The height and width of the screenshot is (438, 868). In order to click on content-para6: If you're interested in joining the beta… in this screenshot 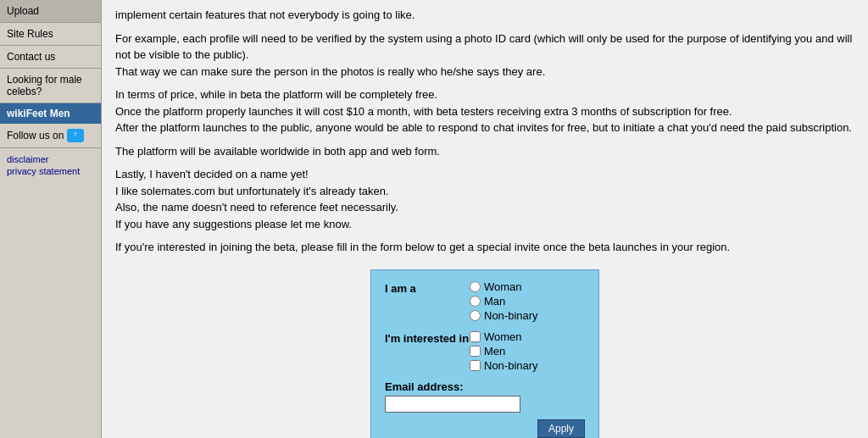, I will do `click(485, 247)`.